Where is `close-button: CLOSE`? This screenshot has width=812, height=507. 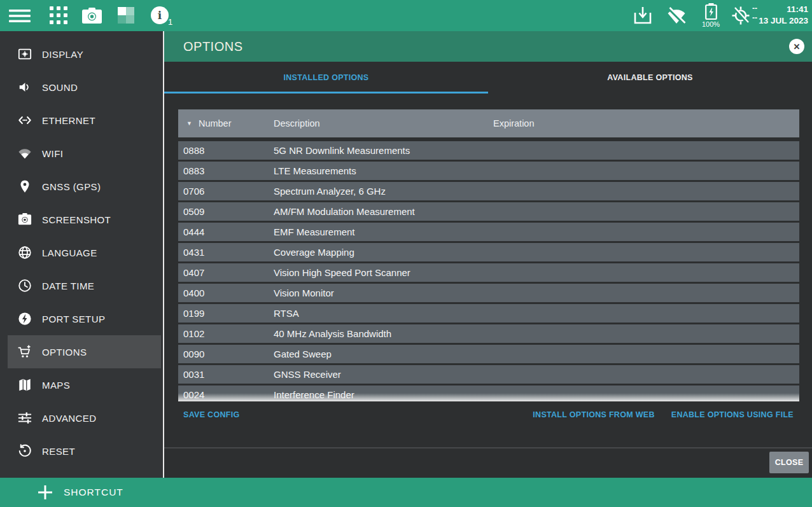
close-button: CLOSE is located at coordinates (789, 462).